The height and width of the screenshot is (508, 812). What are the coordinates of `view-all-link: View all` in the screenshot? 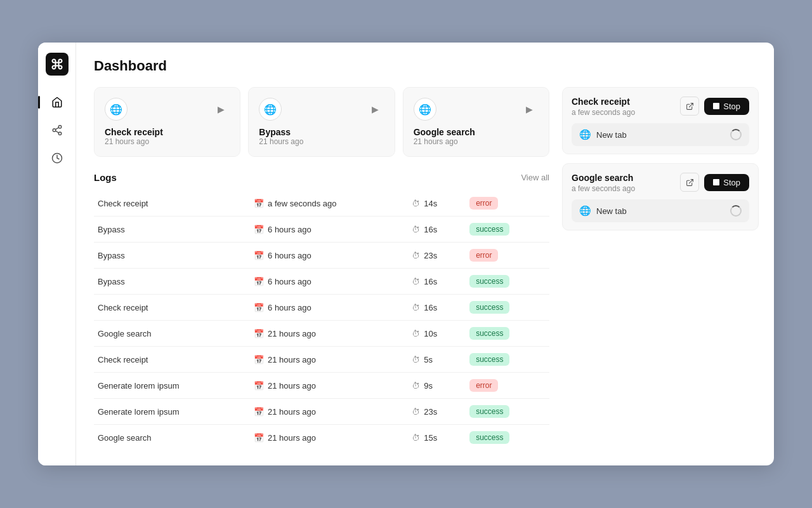 It's located at (535, 178).